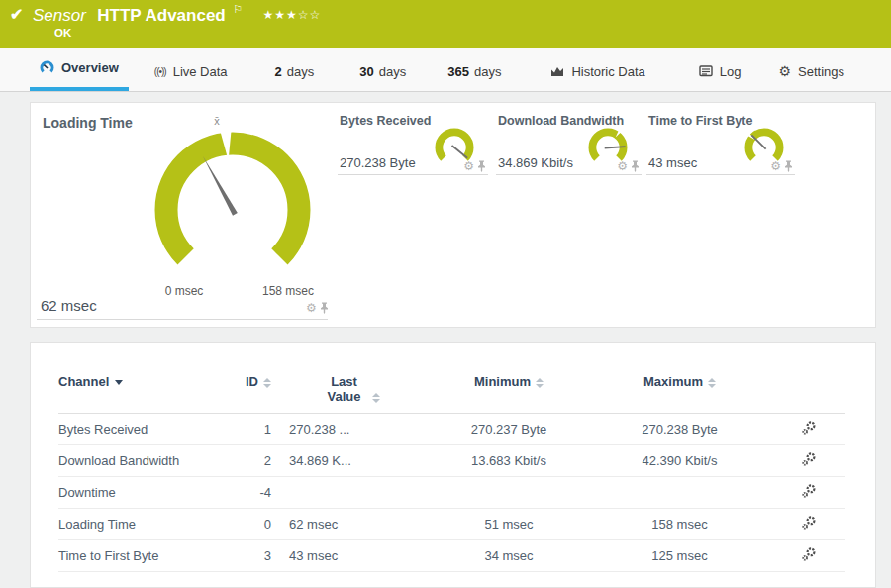  What do you see at coordinates (509, 430) in the screenshot?
I see `minimum-cell: 270.237 Byte` at bounding box center [509, 430].